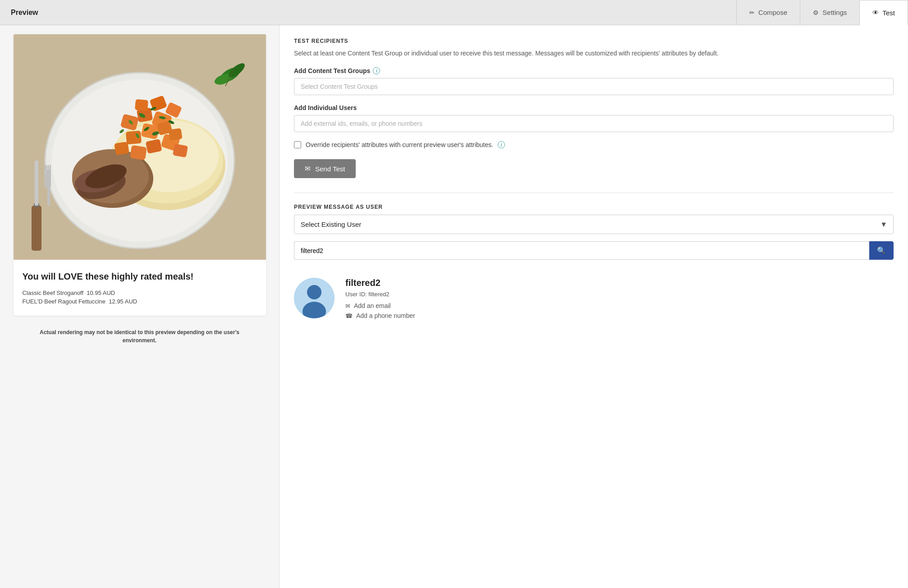  Describe the element at coordinates (594, 108) in the screenshot. I see `add-individual-users-label: Add Individual Users` at that location.